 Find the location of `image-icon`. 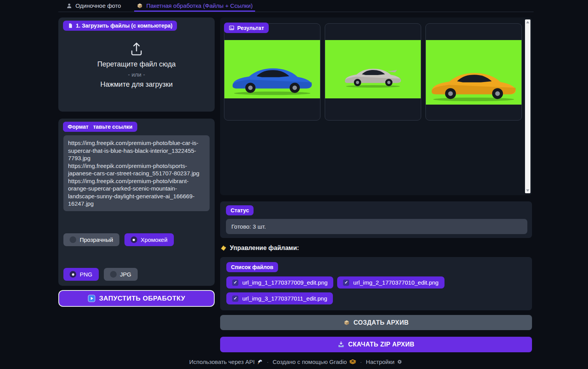

image-icon is located at coordinates (232, 28).